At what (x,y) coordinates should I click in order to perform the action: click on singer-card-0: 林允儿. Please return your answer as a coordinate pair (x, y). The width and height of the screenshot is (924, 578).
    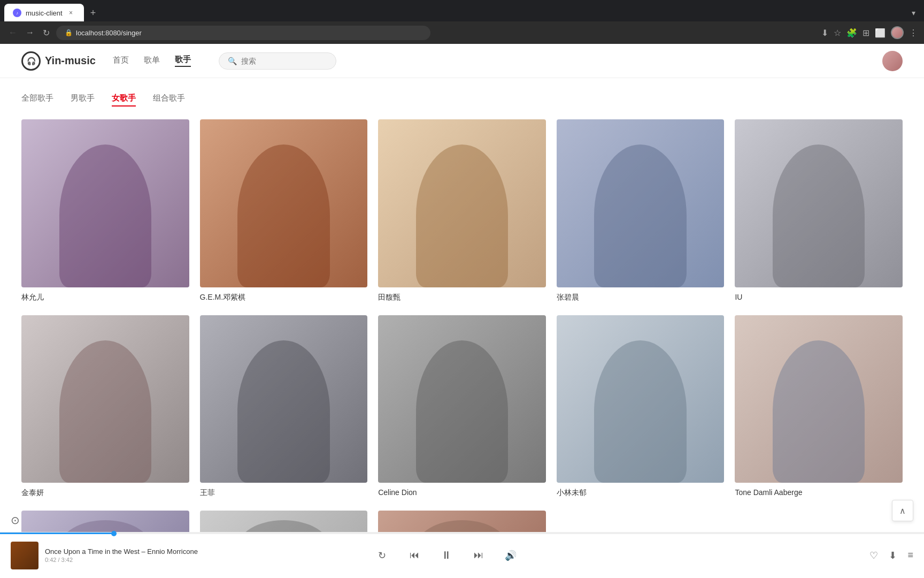
    Looking at the image, I should click on (105, 211).